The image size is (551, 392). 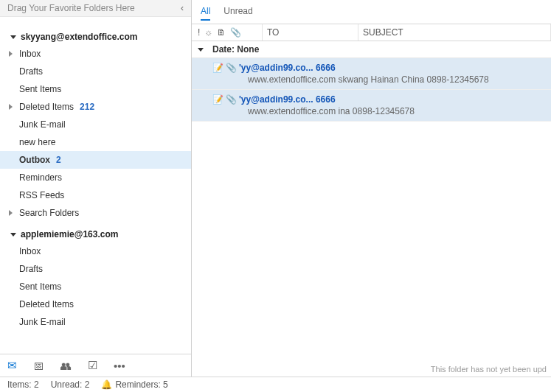 I want to click on message-preview: www.extendoffice.com ina 0898-12345678, so click(x=379, y=111).